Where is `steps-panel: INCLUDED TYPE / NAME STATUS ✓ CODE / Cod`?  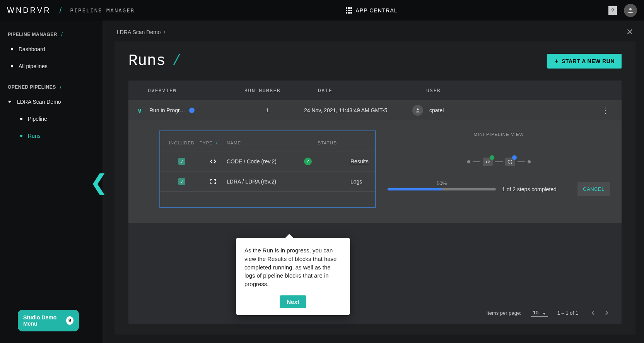
steps-panel: INCLUDED TYPE / NAME STATUS ✓ CODE / Cod is located at coordinates (268, 169).